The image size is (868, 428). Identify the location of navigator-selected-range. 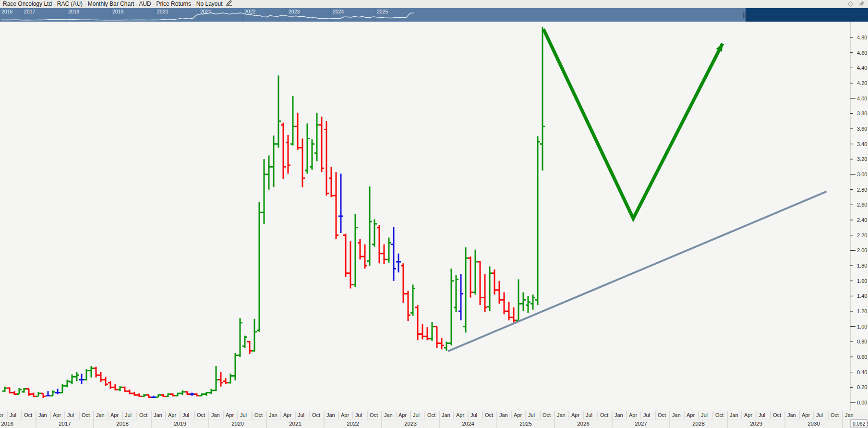
(373, 15).